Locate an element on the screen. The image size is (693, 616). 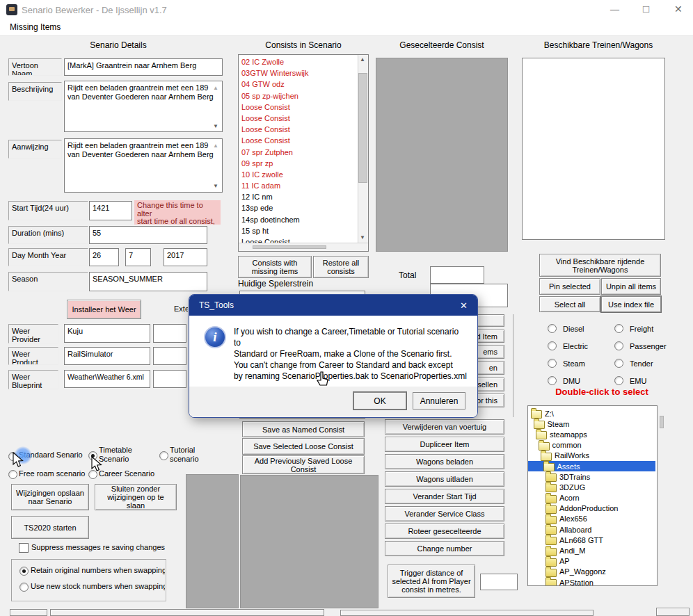
tree-item: Assets is located at coordinates (591, 466).